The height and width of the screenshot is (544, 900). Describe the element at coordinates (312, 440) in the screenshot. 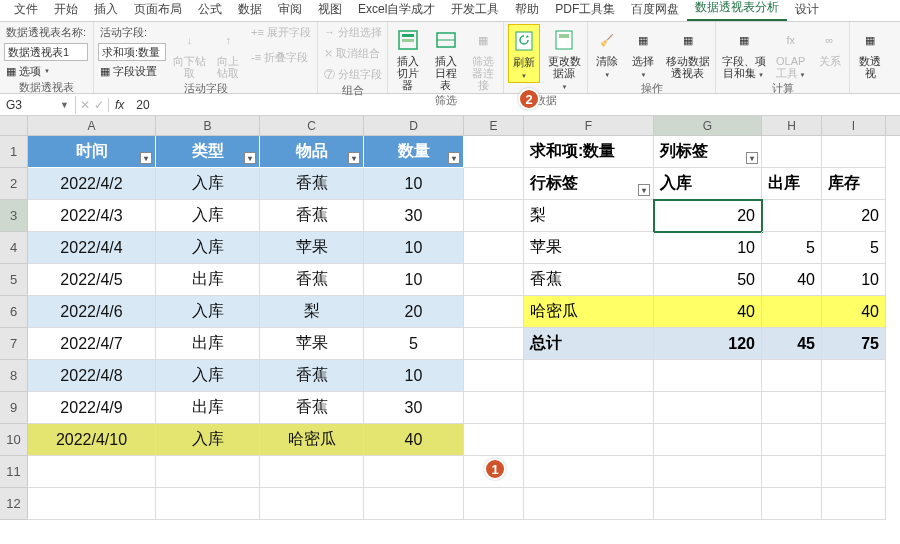

I see `lt-C10: 哈密瓜` at that location.